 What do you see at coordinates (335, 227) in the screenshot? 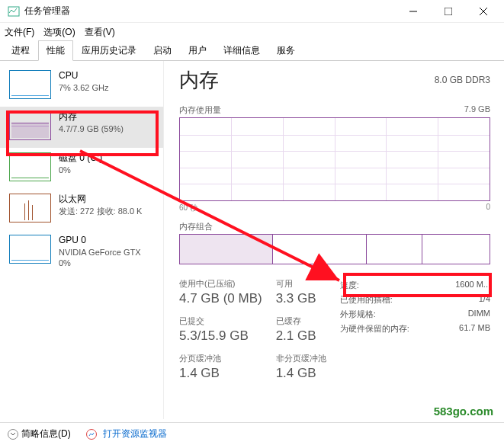
I see `composition-label: 内存组合` at bounding box center [335, 227].